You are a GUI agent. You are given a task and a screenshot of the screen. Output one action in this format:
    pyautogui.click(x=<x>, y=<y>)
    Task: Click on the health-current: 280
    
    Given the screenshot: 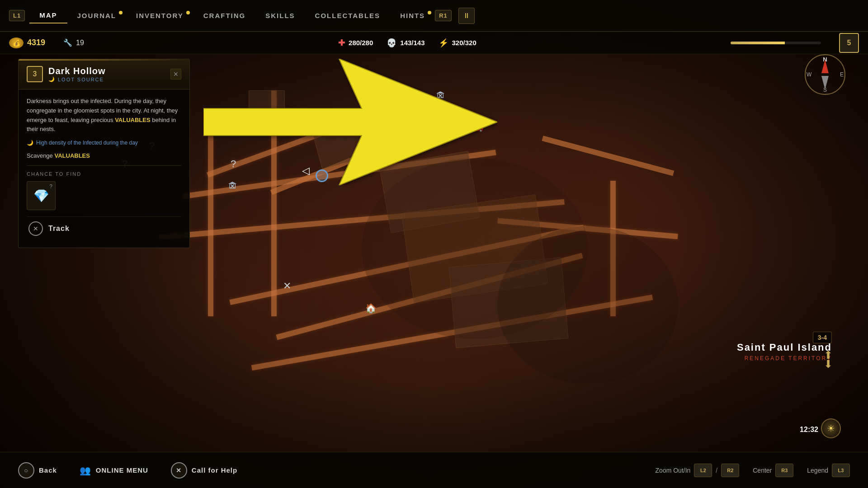 What is the action you would take?
    pyautogui.click(x=354, y=42)
    